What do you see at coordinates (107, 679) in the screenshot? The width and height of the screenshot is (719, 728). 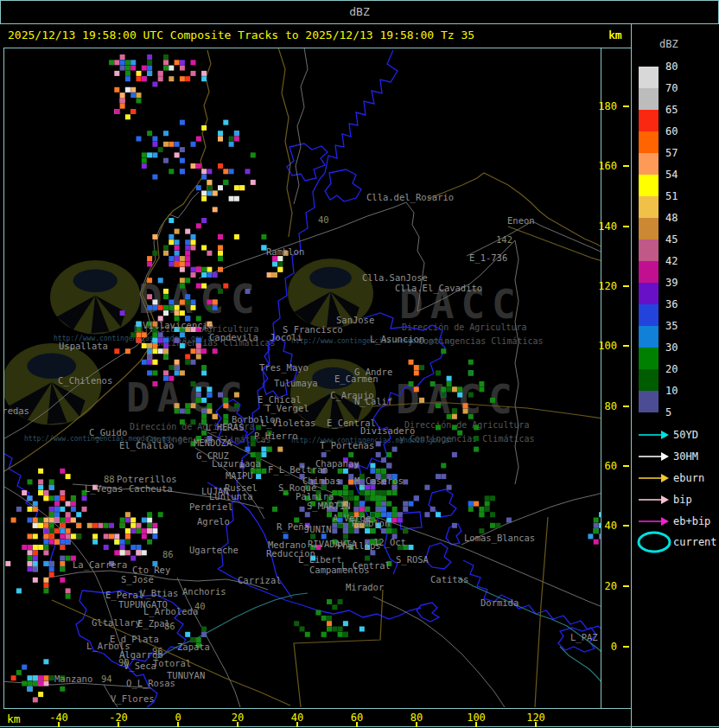 I see `map-route-number: 94` at bounding box center [107, 679].